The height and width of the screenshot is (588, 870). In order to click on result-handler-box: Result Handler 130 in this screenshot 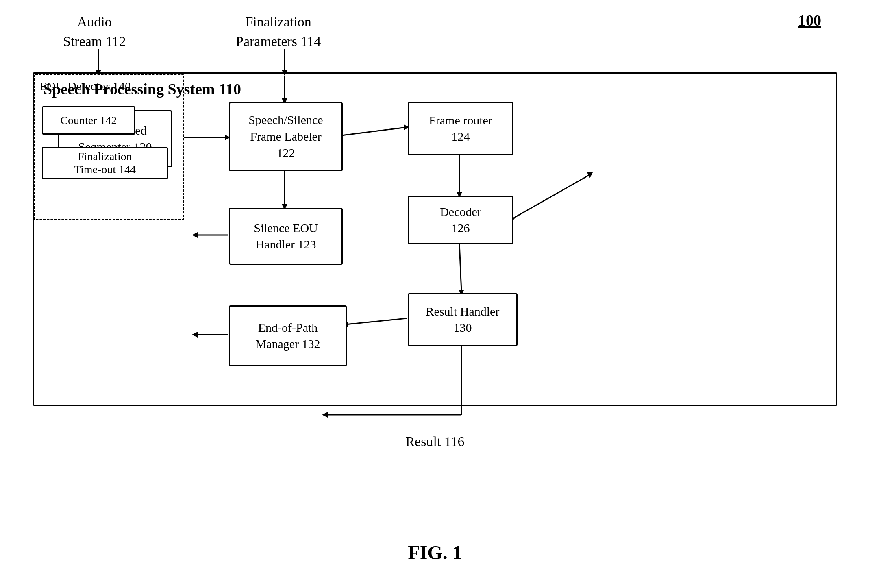, I will do `click(463, 320)`.